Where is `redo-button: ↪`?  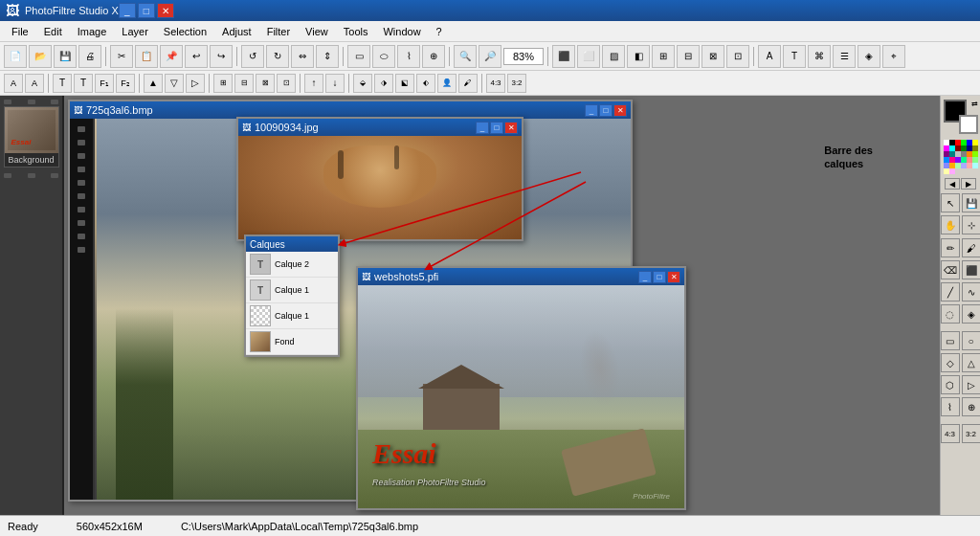 redo-button: ↪ is located at coordinates (221, 56).